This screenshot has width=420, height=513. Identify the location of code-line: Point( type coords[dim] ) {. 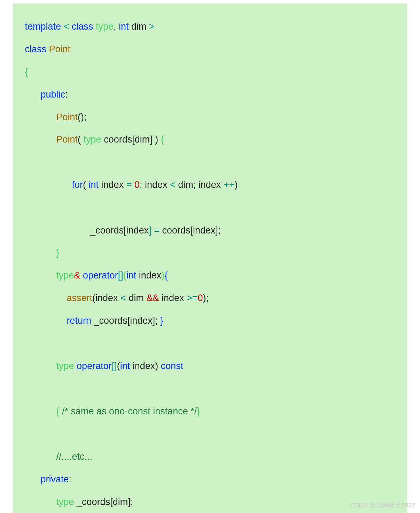
(210, 139).